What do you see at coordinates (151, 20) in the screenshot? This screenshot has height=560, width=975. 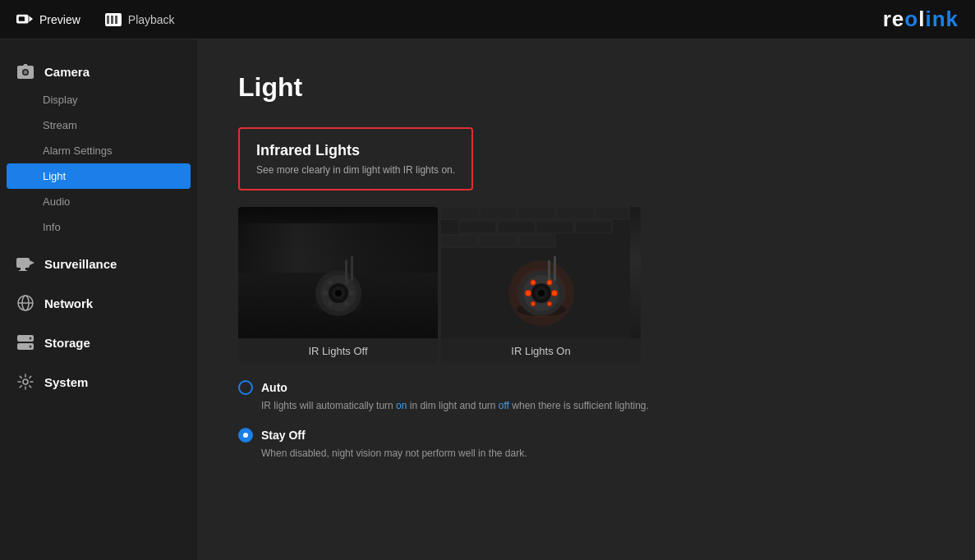 I see `playback-label: Playback` at bounding box center [151, 20].